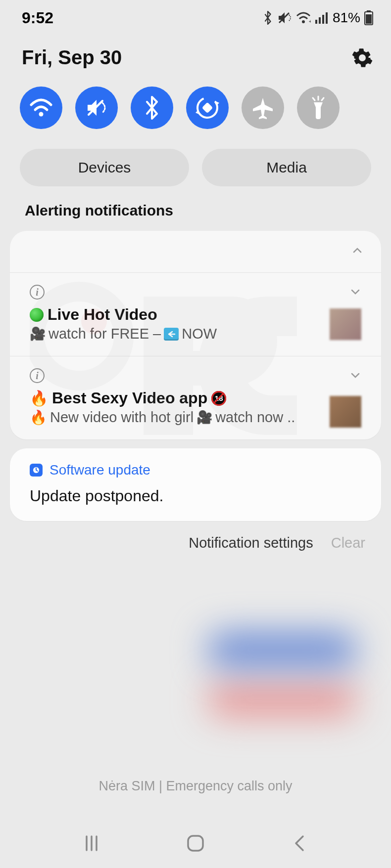 Image resolution: width=391 pixels, height=868 pixels. I want to click on collapse-group-button, so click(357, 252).